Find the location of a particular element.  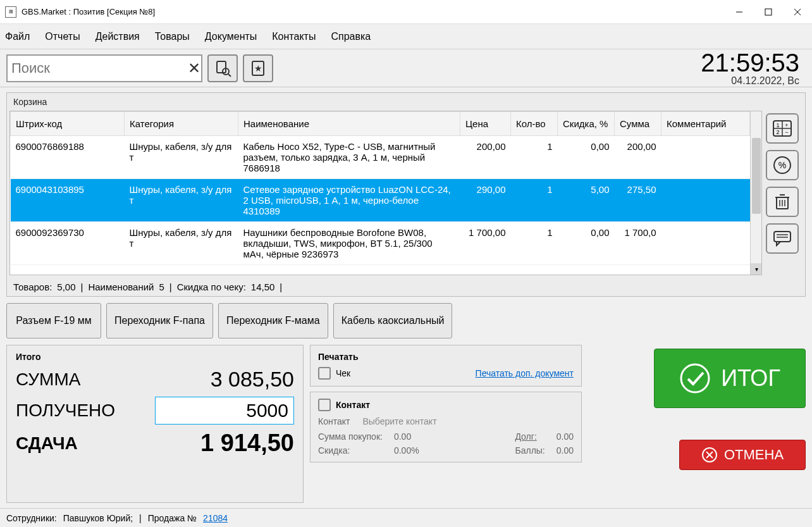

star-doc-icon: ★ is located at coordinates (258, 68).